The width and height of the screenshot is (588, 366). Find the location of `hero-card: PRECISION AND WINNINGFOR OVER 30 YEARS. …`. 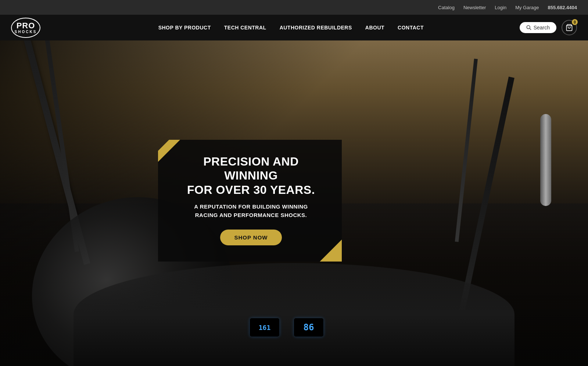

hero-card: PRECISION AND WINNINGFOR OVER 30 YEARS. … is located at coordinates (250, 201).